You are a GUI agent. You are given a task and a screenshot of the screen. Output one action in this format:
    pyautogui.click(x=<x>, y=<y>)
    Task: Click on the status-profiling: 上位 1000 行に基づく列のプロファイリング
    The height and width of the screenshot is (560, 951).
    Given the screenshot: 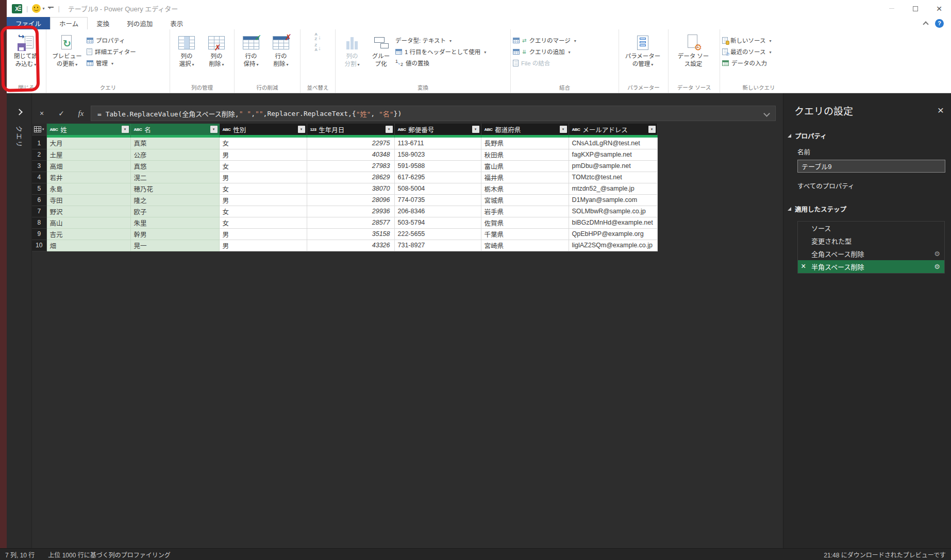 What is the action you would take?
    pyautogui.click(x=109, y=554)
    